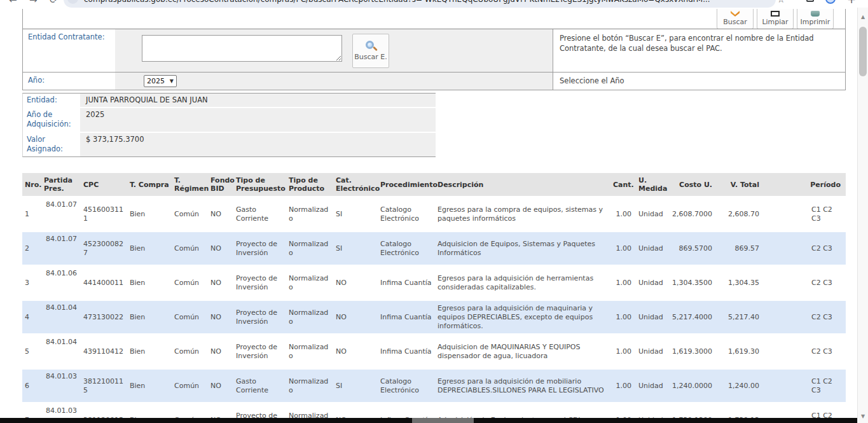 The height and width of the screenshot is (423, 868). Describe the element at coordinates (242, 48) in the screenshot. I see `entidad-contratante-input` at that location.